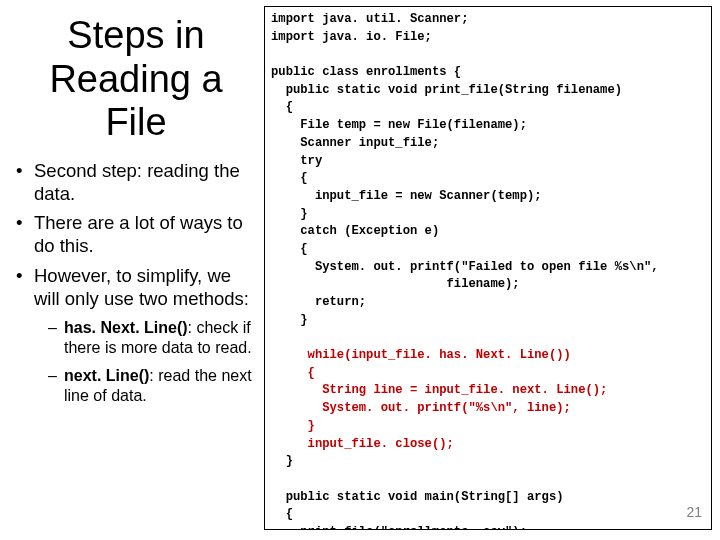 The image size is (720, 540). Describe the element at coordinates (396, 284) in the screenshot. I see `code-line: filename);` at that location.